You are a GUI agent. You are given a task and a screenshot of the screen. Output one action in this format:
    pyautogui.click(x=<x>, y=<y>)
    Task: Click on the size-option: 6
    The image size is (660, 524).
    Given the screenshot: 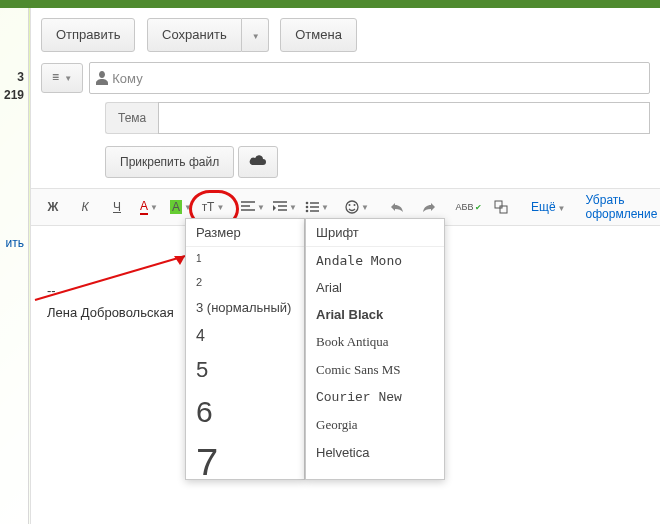 What is the action you would take?
    pyautogui.click(x=245, y=412)
    